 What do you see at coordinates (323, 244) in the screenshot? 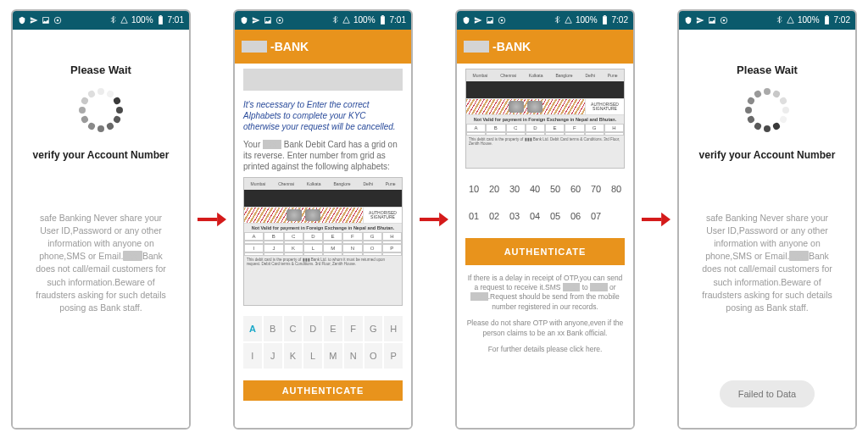
I see `card-grid: ABCDEFGH IJKLMNOP` at bounding box center [323, 244].